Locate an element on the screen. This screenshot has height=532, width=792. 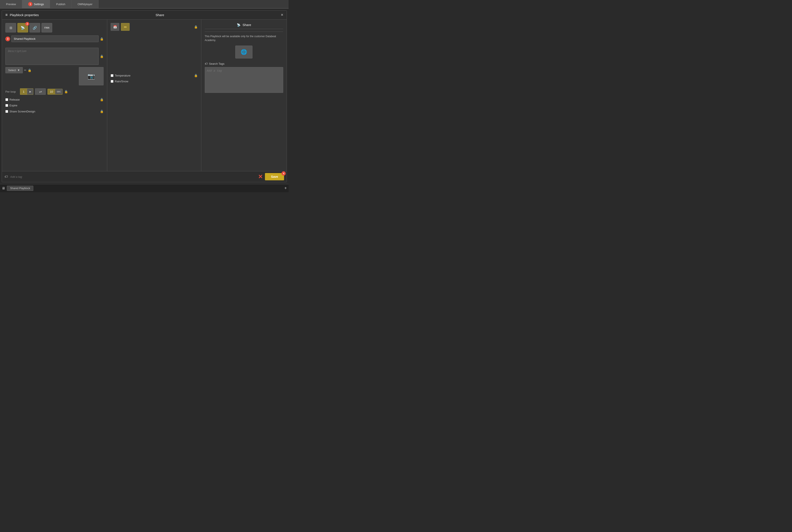
finn-icon: FINN is located at coordinates (47, 28).